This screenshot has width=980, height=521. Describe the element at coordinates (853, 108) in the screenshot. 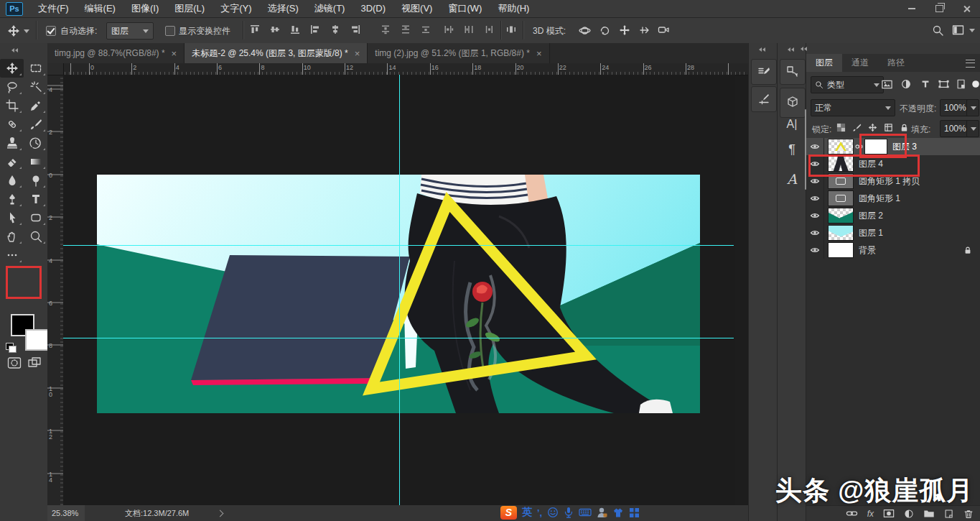

I see `blend-mode-dropdown: 正常` at that location.